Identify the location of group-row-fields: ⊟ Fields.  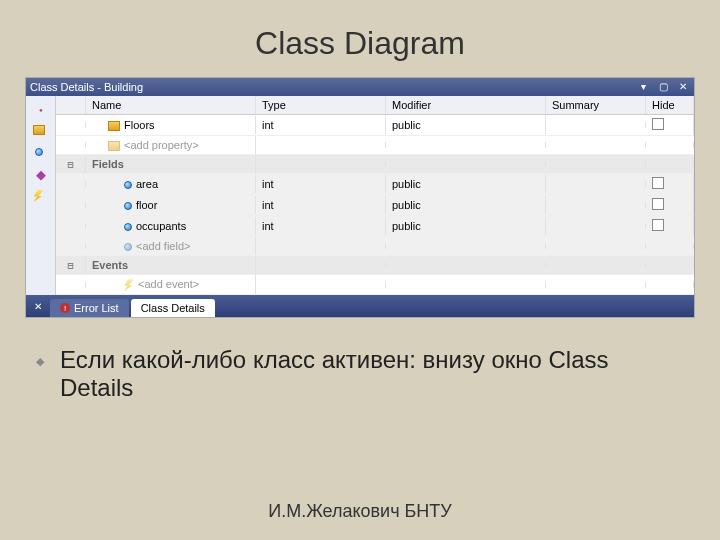
(375, 164).